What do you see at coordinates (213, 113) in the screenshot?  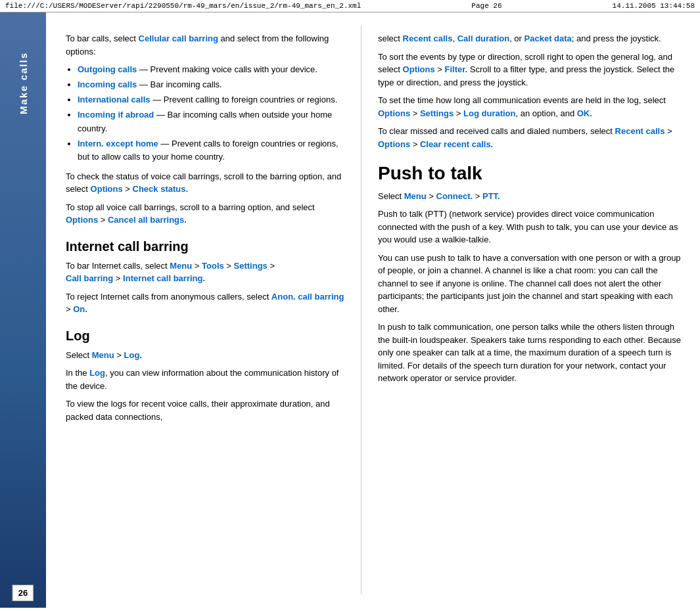 I see `bullet-list: Outgoing calls — Prevent making voice ca…` at bounding box center [213, 113].